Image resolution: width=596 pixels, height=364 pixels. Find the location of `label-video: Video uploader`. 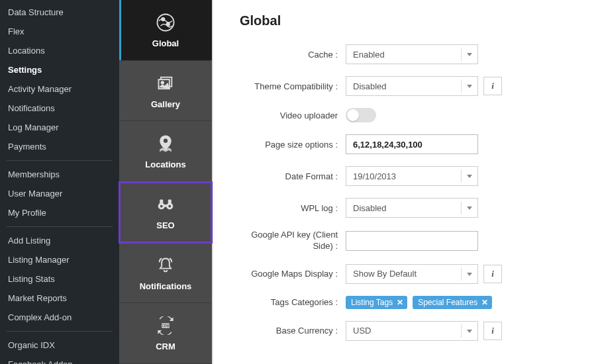

label-video: Video uploader is located at coordinates (293, 115).